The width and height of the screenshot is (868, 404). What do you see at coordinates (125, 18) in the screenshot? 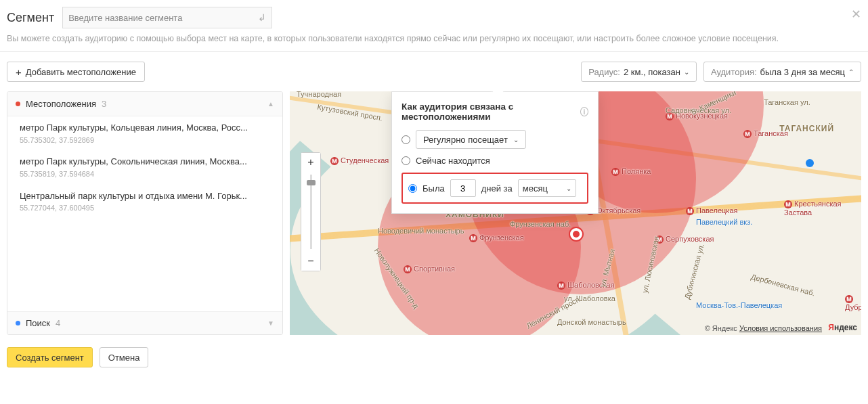
I see `segment-name-placeholder: Введите название сегмента` at bounding box center [125, 18].